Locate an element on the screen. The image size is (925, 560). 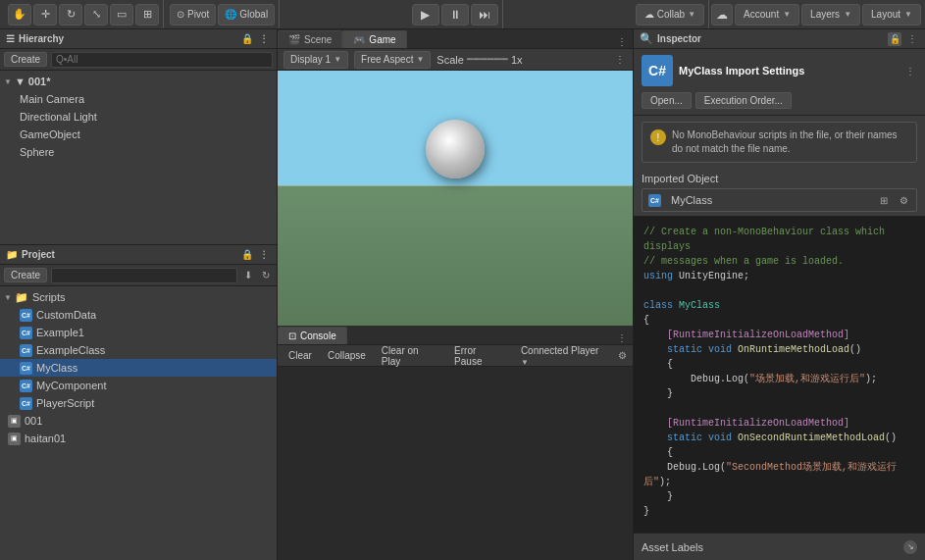
project-item: ▣ 001 is located at coordinates (138, 421).